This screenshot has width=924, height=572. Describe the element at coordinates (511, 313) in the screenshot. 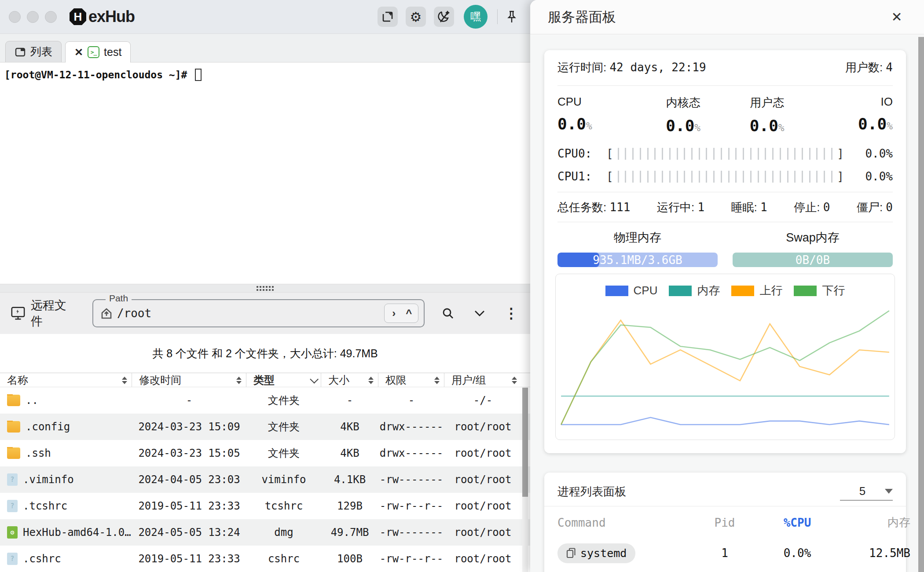

I see `more-options-button: ⋮` at that location.